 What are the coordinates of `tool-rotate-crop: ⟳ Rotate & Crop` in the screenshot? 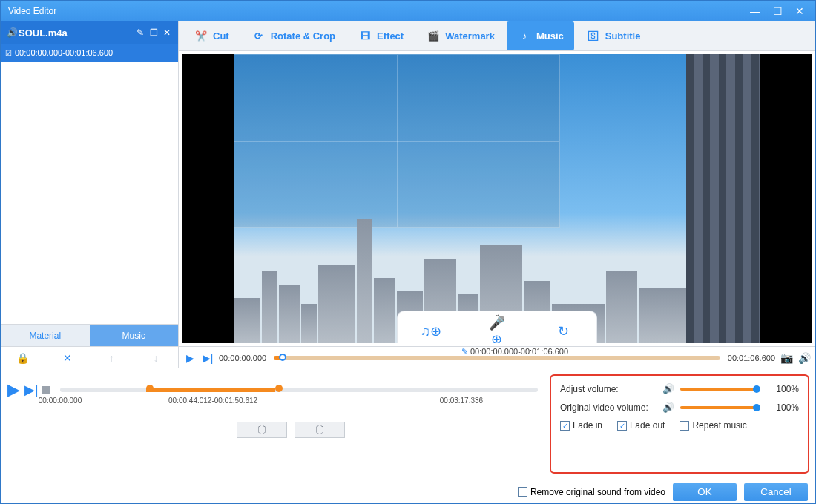 It's located at (294, 36).